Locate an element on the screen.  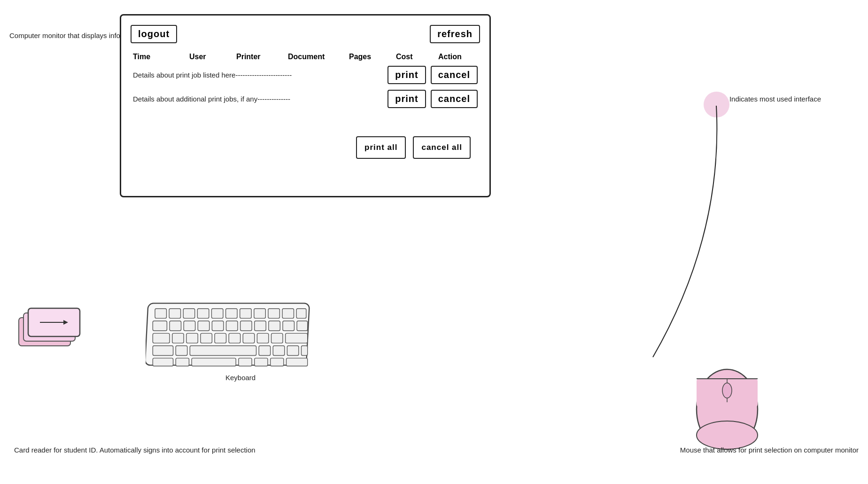
print-all-button: print all is located at coordinates (381, 148).